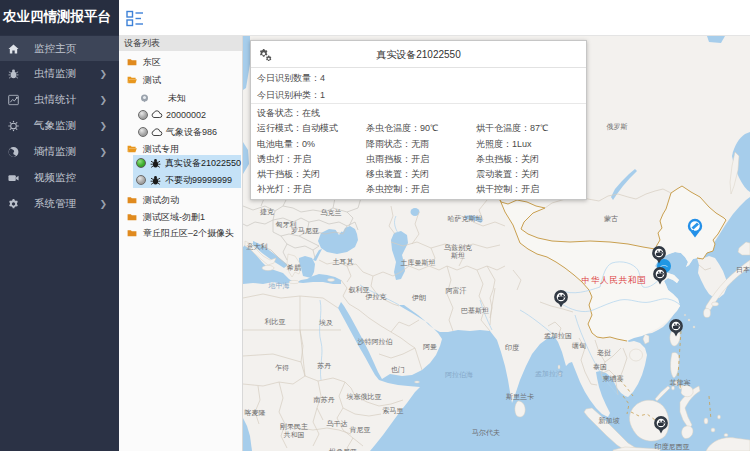 The width and height of the screenshot is (750, 451). What do you see at coordinates (276, 322) in the screenshot?
I see `svg-text: 利比亚` at bounding box center [276, 322].